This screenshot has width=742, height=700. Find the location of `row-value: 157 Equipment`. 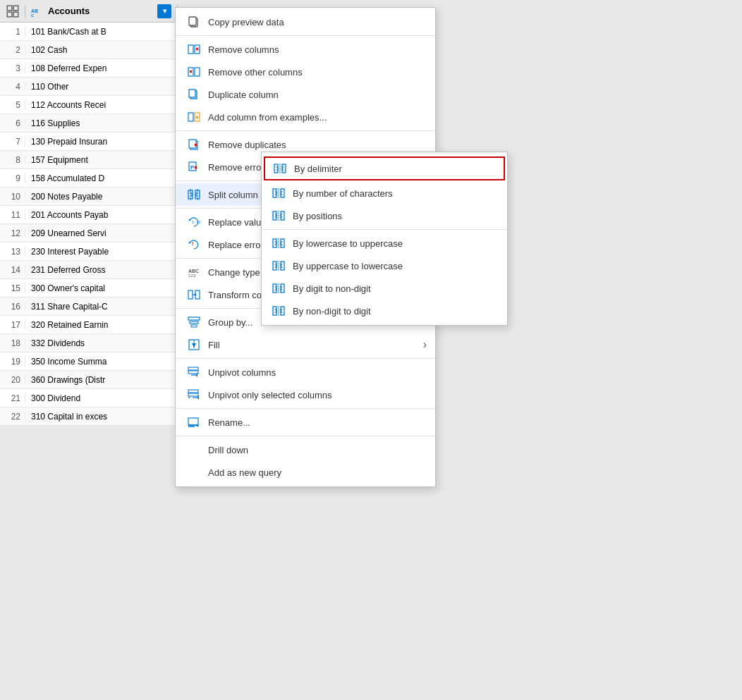

row-value: 157 Equipment is located at coordinates (102, 160).